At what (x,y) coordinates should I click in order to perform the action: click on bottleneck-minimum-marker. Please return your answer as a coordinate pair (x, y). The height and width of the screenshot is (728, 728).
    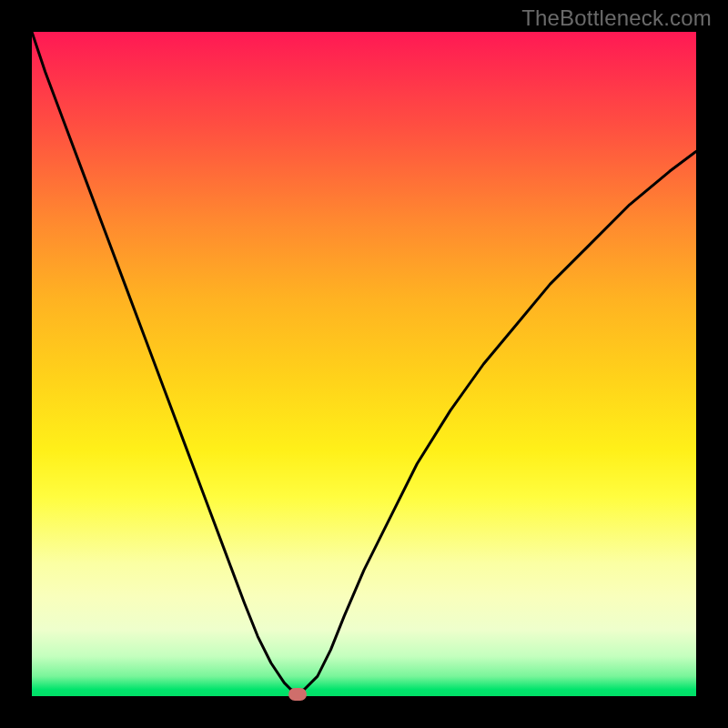
    Looking at the image, I should click on (298, 694).